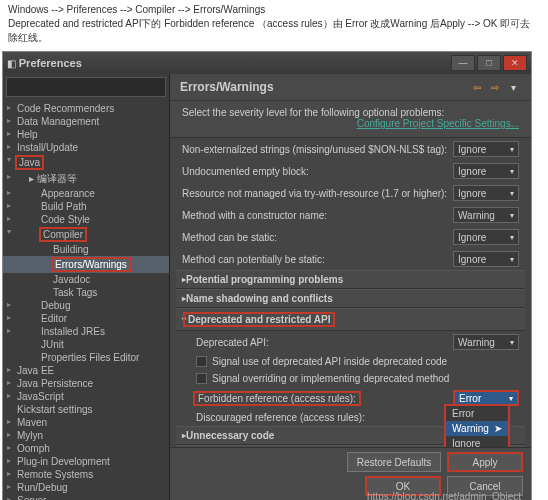 The width and height of the screenshot is (548, 500). Describe the element at coordinates (486, 171) in the screenshot. I see `drop-undoc: Ignore` at that location.